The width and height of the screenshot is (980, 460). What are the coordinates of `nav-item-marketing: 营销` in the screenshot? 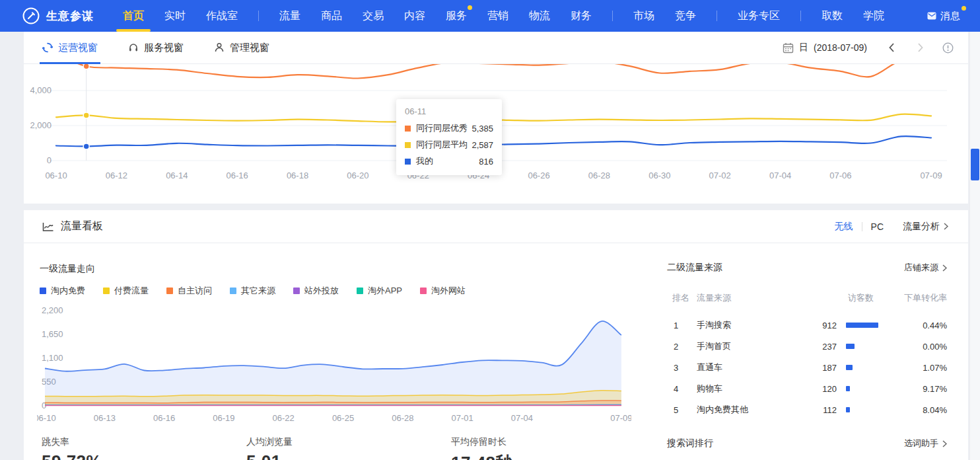 It's located at (498, 16).